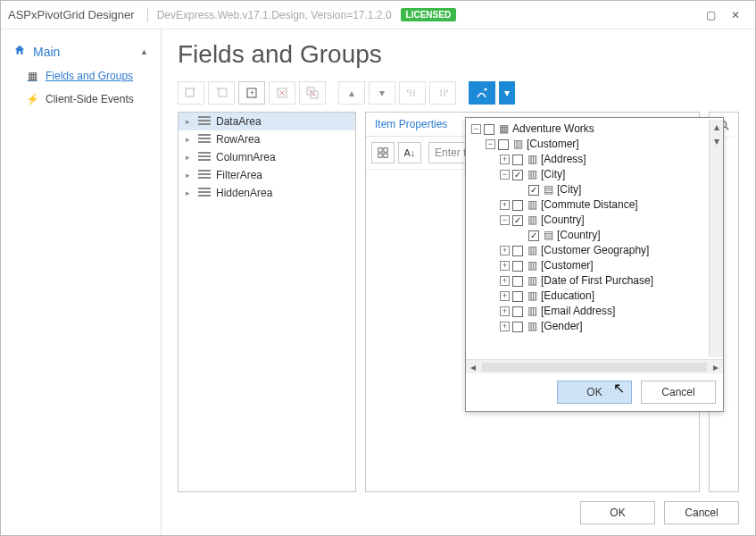 This screenshot has height=536, width=756. What do you see at coordinates (595, 236) in the screenshot?
I see `tree-node: ▤[Country]` at bounding box center [595, 236].